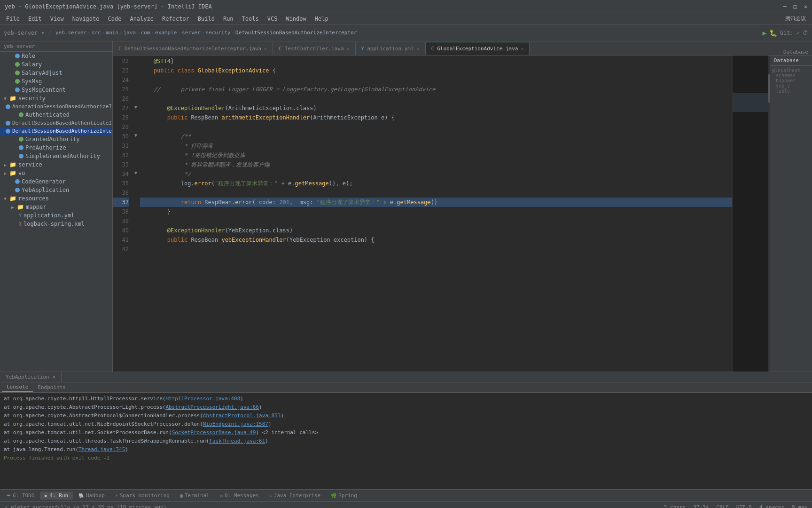 This screenshot has height=508, width=812. I want to click on btab-todo: ☰ 6: TODO, so click(21, 496).